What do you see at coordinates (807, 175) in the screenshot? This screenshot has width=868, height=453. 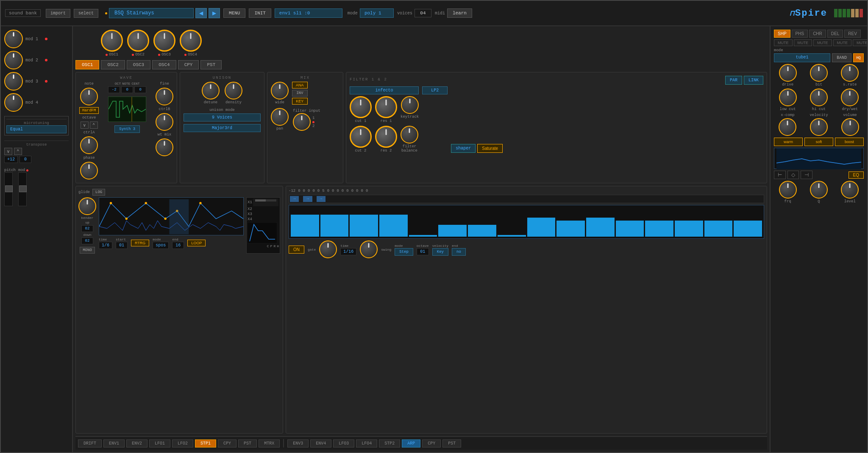 I see `eq-shape3-button: ⊣` at bounding box center [807, 175].